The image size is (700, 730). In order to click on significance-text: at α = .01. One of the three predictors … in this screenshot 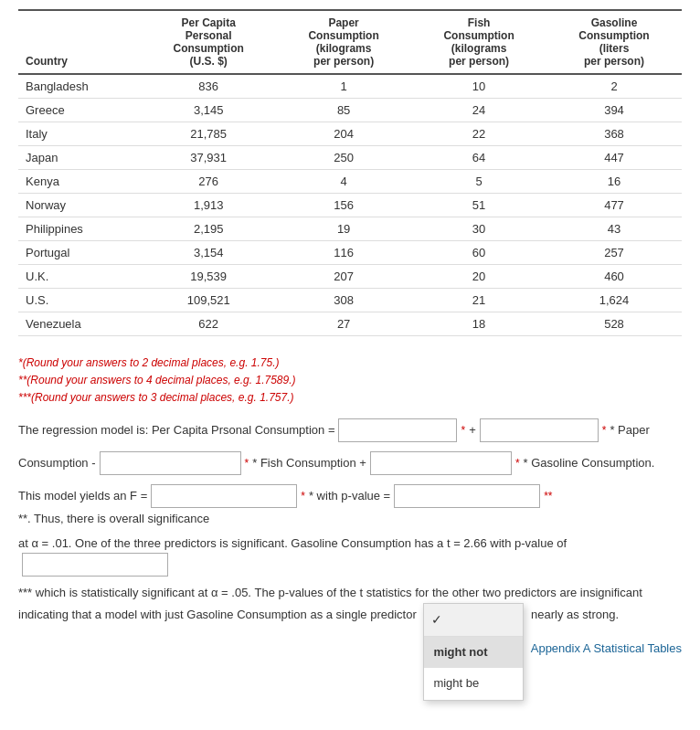, I will do `click(350, 555)`.